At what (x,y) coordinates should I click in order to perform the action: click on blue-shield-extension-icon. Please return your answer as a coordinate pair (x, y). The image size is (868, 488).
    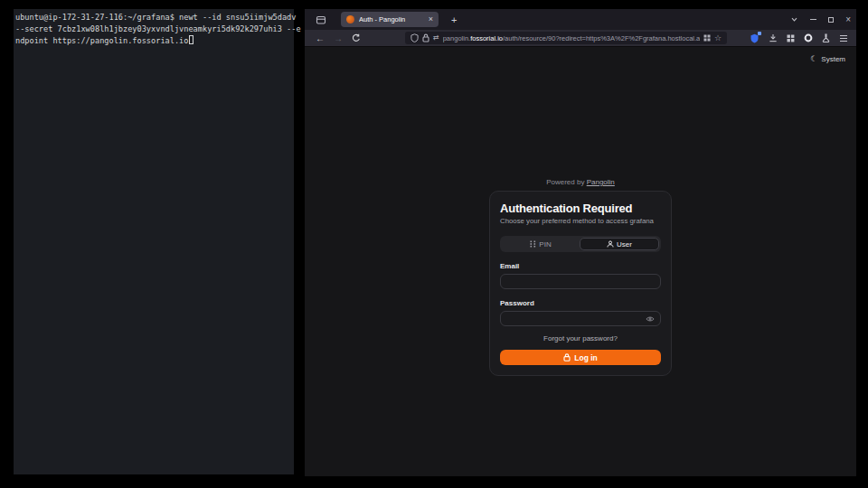
    Looking at the image, I should click on (754, 38).